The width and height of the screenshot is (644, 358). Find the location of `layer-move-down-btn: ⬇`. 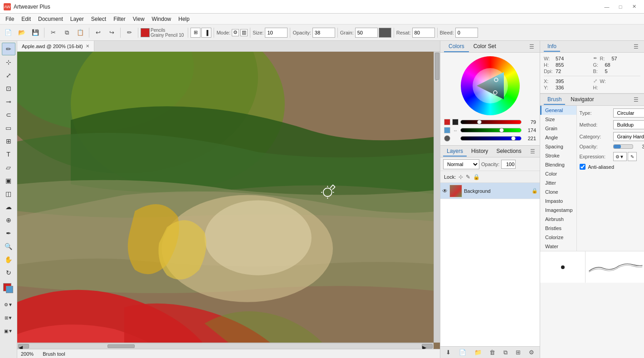

layer-move-down-btn: ⬇ is located at coordinates (448, 352).